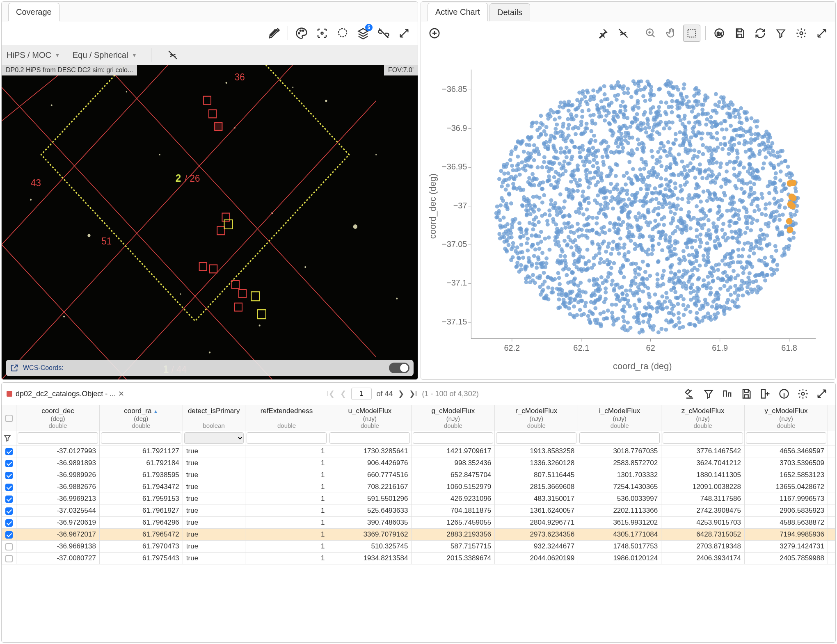 The height and width of the screenshot is (644, 837). I want to click on table-row: -36.989189361.792184true1906.4426976998.…, so click(418, 464).